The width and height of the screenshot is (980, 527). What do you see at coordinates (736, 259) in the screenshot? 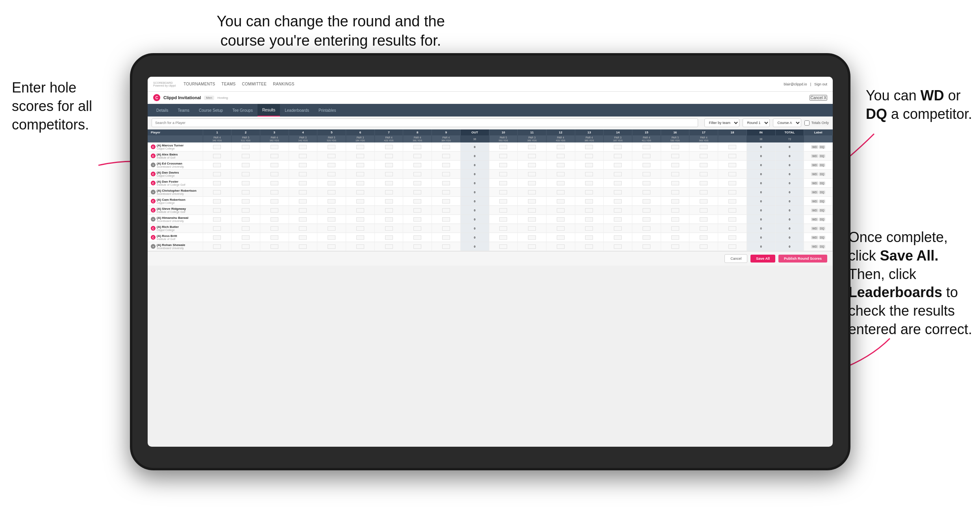
I see `cancel-action-button: Cancel` at bounding box center [736, 259].